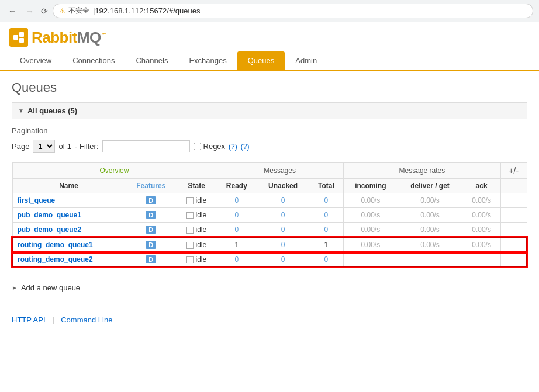 The image size is (539, 392). I want to click on regex-link1: (?), so click(233, 147).